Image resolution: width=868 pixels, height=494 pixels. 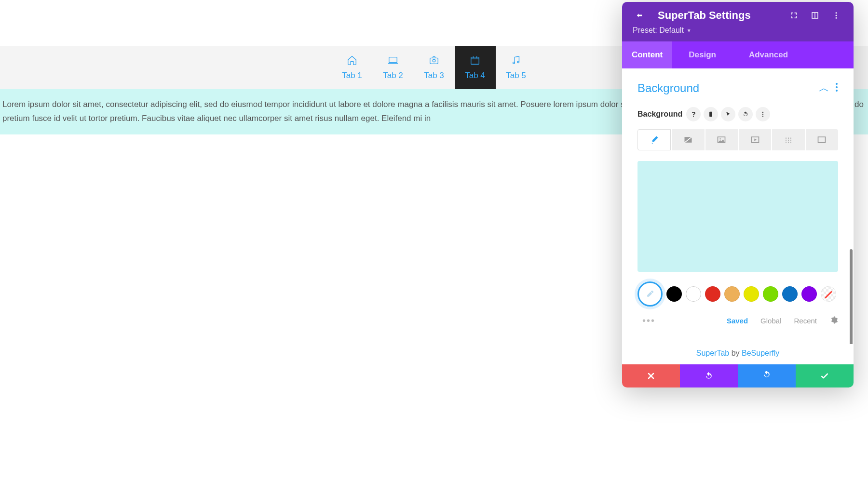 What do you see at coordinates (828, 294) in the screenshot?
I see `swatch-none` at bounding box center [828, 294].